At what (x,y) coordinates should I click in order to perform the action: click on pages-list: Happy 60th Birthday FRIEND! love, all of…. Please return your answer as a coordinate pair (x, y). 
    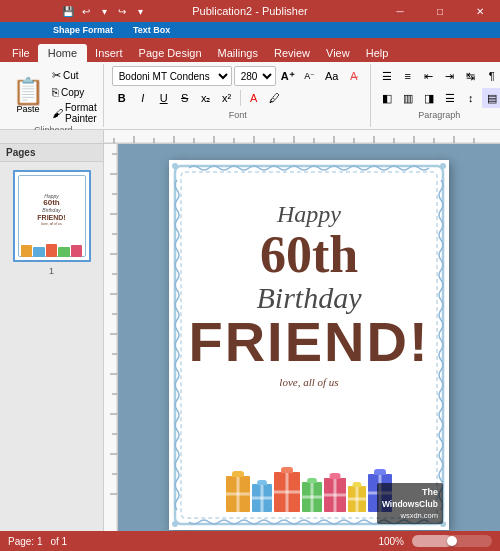
    Looking at the image, I should click on (52, 223).